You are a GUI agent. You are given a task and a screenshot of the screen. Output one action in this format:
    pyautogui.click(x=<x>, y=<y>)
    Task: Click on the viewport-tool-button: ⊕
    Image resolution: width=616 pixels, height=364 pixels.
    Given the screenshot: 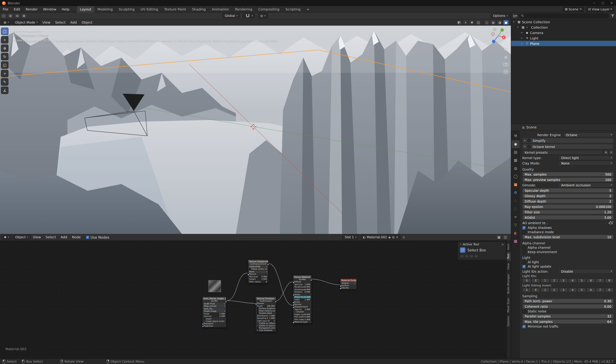 What is the action you would take?
    pyautogui.click(x=5, y=48)
    